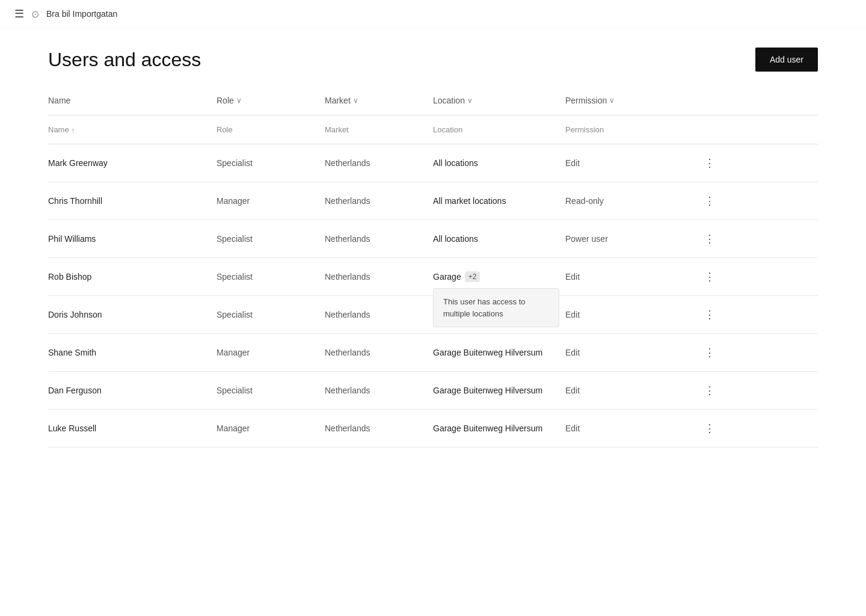 Image resolution: width=866 pixels, height=616 pixels. I want to click on location-tooltip-box: This user has access to multiple locatio…, so click(496, 308).